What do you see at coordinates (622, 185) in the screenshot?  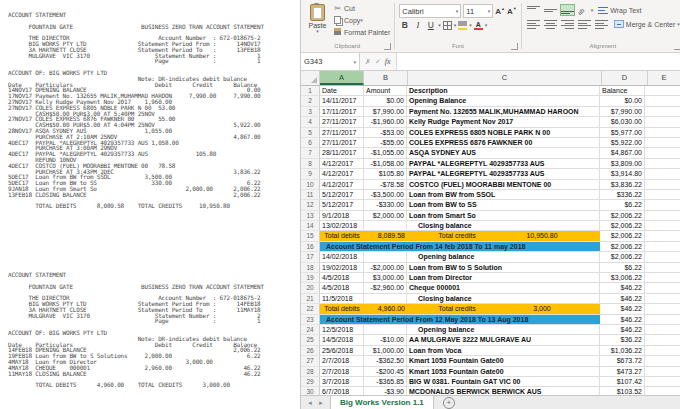 I see `cell-balance: $3,836.22` at bounding box center [622, 185].